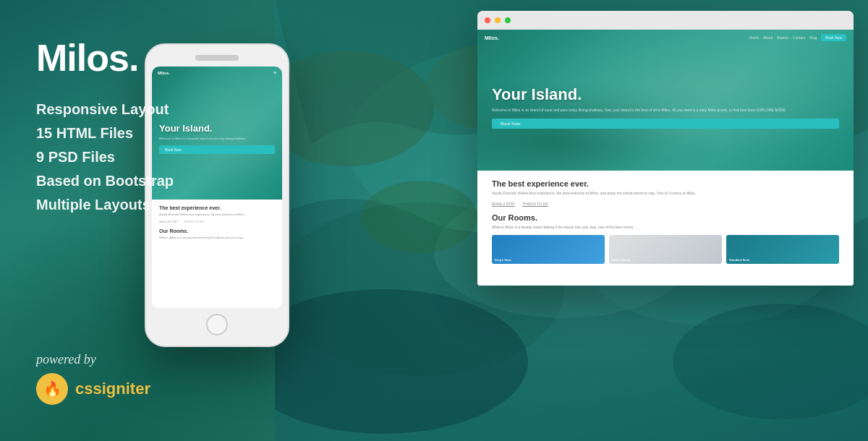 Image resolution: width=868 pixels, height=441 pixels. I want to click on desktop-nav-link-3: Rooms, so click(783, 38).